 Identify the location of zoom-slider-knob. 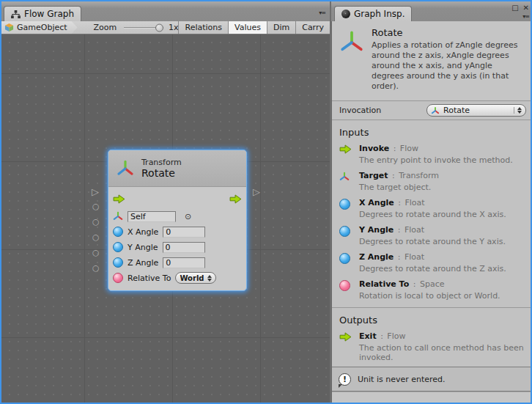
(160, 28).